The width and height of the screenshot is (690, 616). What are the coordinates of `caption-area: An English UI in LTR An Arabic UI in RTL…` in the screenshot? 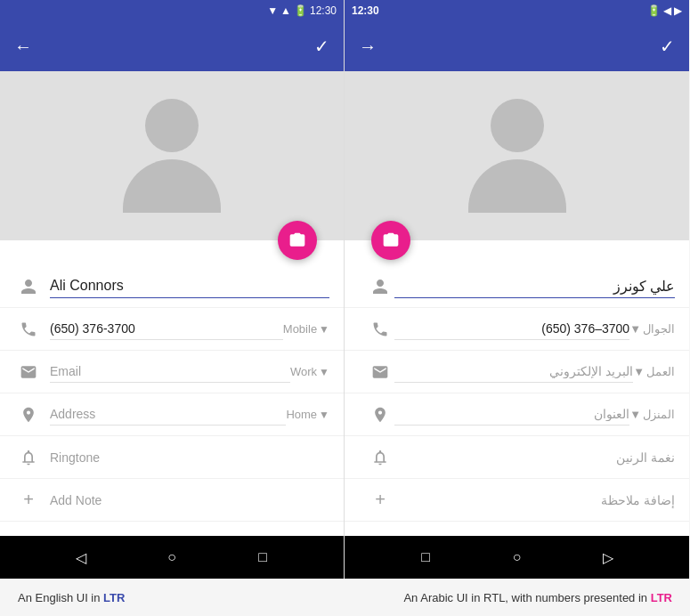 It's located at (345, 597).